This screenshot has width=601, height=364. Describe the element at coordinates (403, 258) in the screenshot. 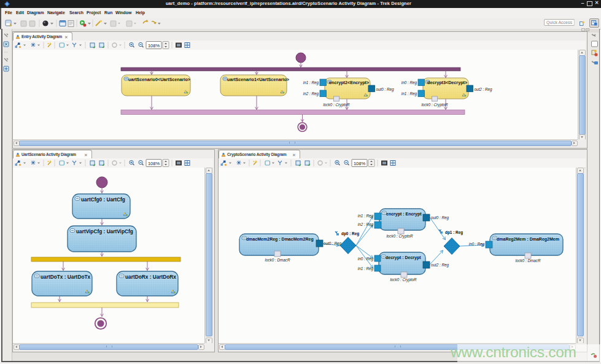

I see `svg-text: decrypt : Decrypt` at that location.